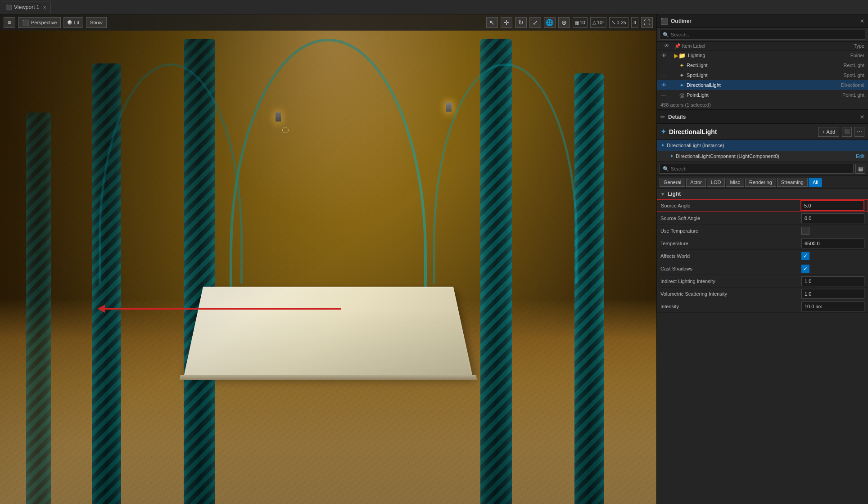 This screenshot has width=868, height=504. Describe the element at coordinates (833, 269) in the screenshot. I see `cast-shadows-value: ✓` at that location.